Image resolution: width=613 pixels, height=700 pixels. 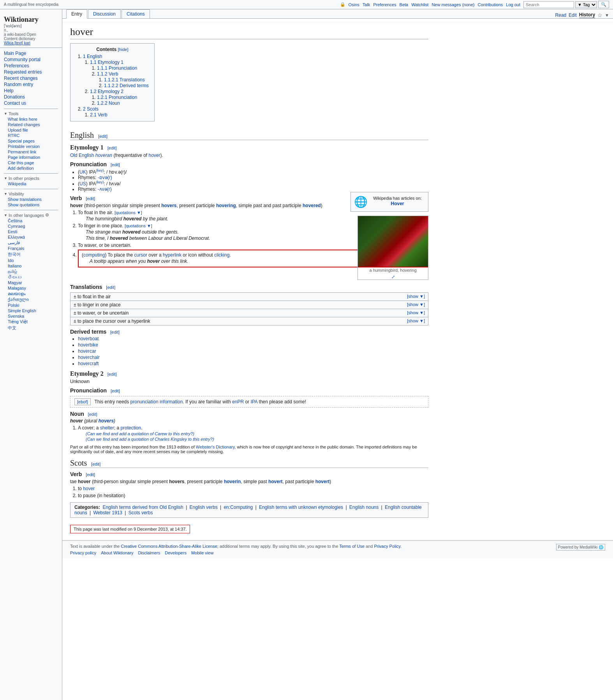 What do you see at coordinates (312, 206) in the screenshot?
I see `hovered-link: hovered` at bounding box center [312, 206].